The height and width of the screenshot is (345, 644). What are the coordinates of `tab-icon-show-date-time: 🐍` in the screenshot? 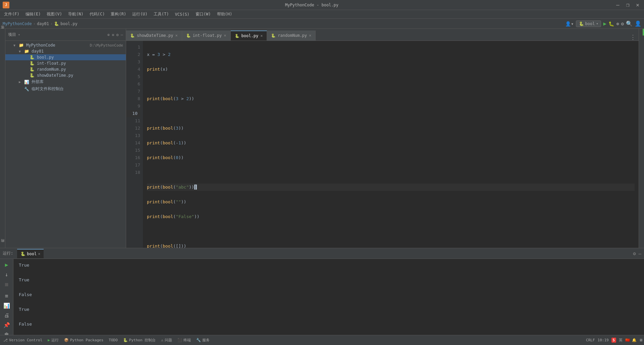 It's located at (132, 36).